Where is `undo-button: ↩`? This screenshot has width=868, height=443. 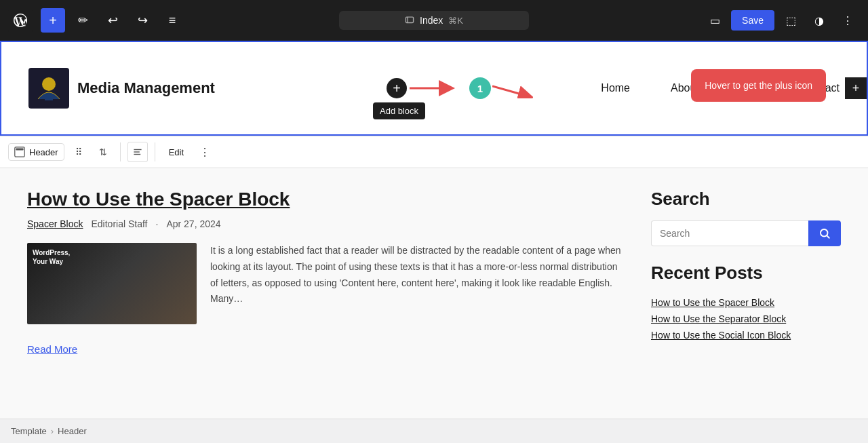 undo-button: ↩ is located at coordinates (113, 20).